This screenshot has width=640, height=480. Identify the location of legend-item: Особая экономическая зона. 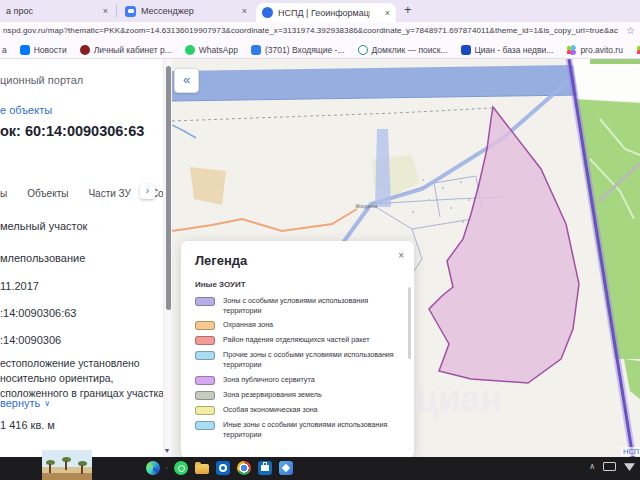
(298, 410).